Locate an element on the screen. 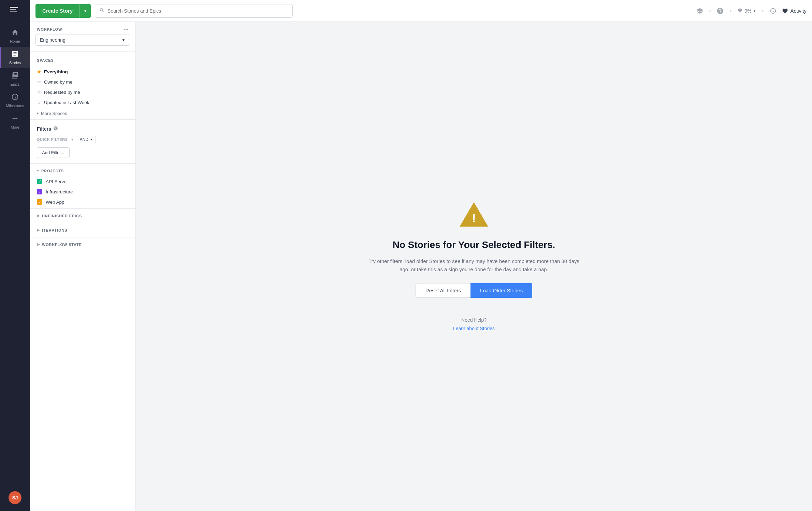 This screenshot has height=511, width=812. trophy-chevron: ▼ is located at coordinates (755, 11).